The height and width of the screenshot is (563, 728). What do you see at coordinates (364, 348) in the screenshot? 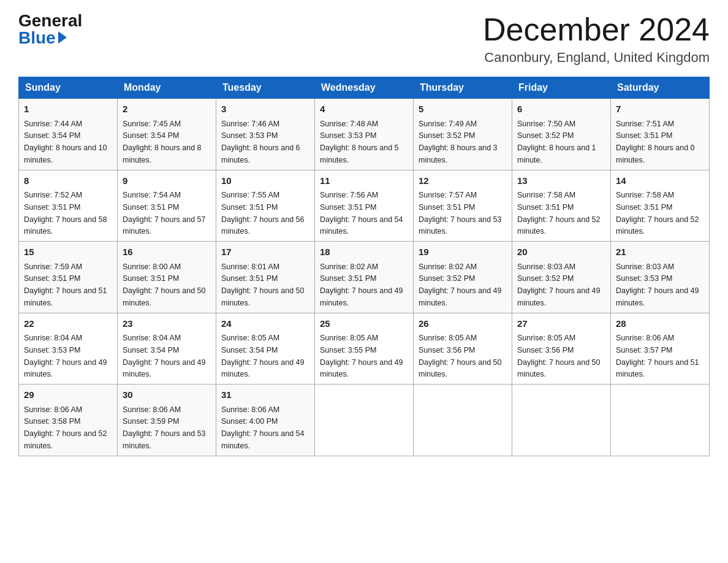
I see `day-cell-25: 25Sunrise: 8:05 AMSunset: 3:55 PMDayligh…` at bounding box center [364, 348].